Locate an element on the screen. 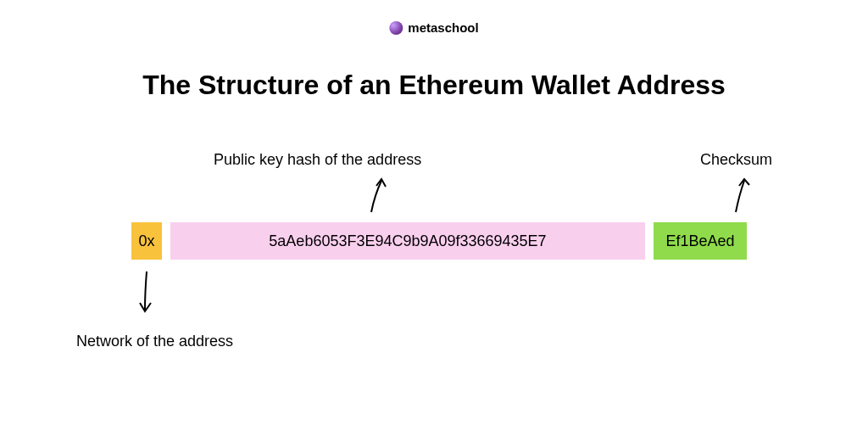 This screenshot has width=868, height=431. label-checksum: Checksum is located at coordinates (736, 160).